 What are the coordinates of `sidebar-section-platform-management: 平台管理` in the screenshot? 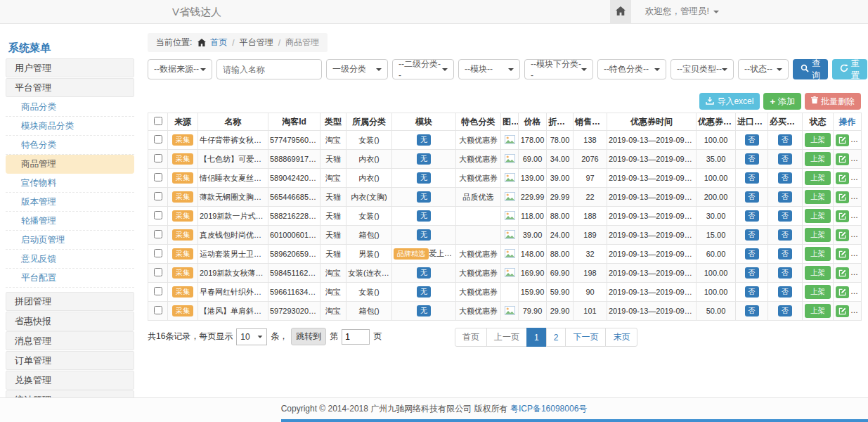 It's located at (70, 87).